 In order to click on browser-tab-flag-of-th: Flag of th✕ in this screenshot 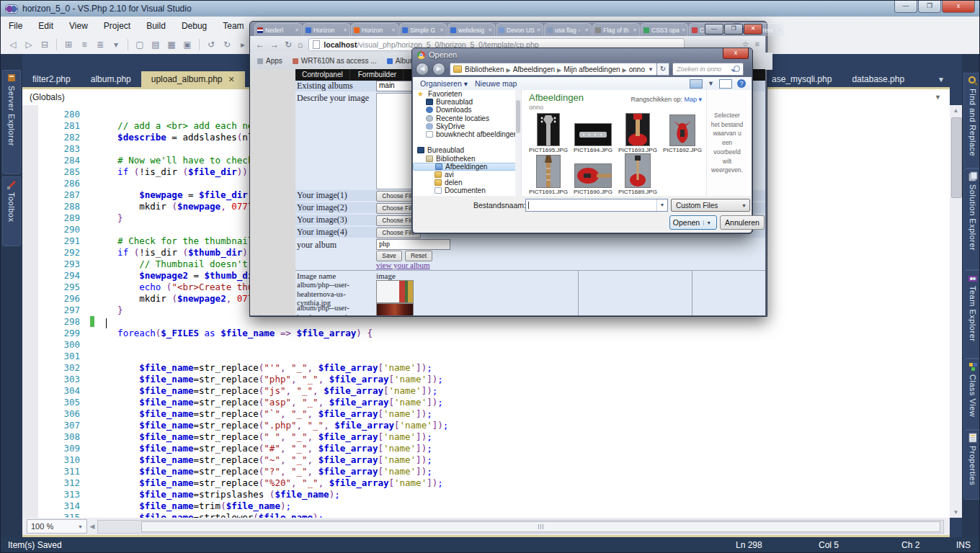, I will do `click(616, 30)`.